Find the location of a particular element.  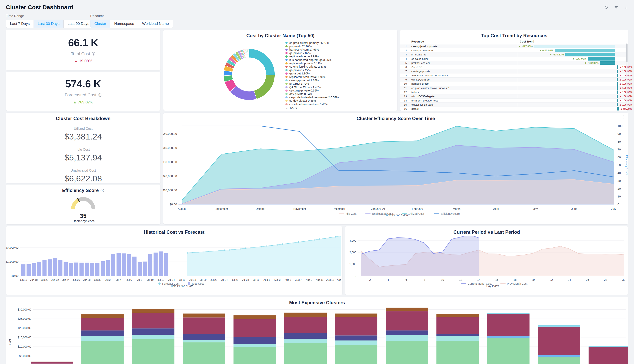

donut-legend-item: ce-prod-cluster-primary 25.27% is located at coordinates (312, 43).